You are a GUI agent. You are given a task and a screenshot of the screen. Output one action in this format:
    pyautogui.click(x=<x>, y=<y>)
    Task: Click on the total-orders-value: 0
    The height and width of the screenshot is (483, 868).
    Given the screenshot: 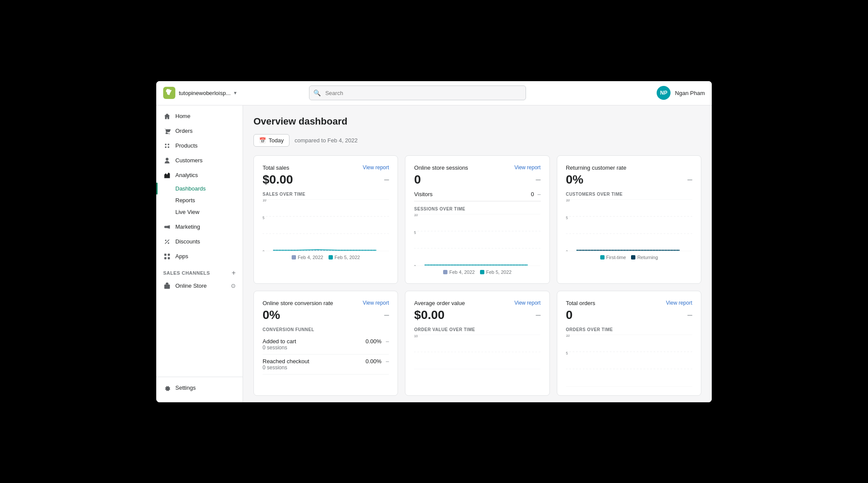 What is the action you would take?
    pyautogui.click(x=569, y=315)
    